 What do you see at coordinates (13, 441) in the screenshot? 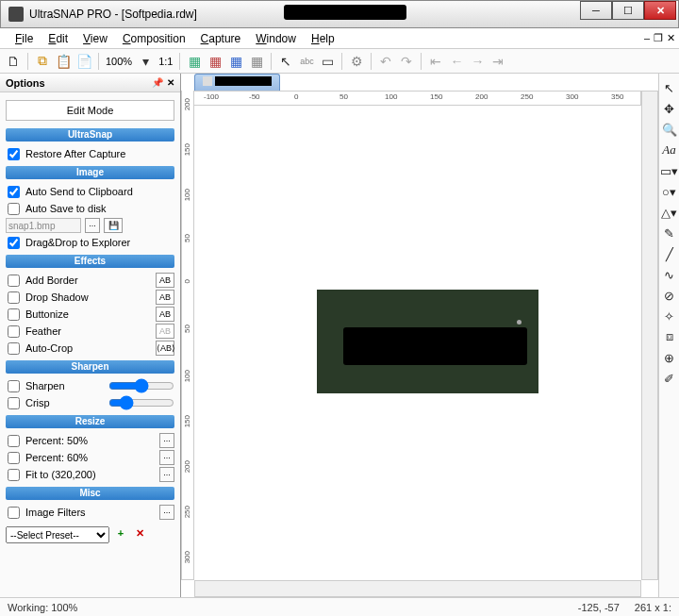
I see `percent1-check` at bounding box center [13, 441].